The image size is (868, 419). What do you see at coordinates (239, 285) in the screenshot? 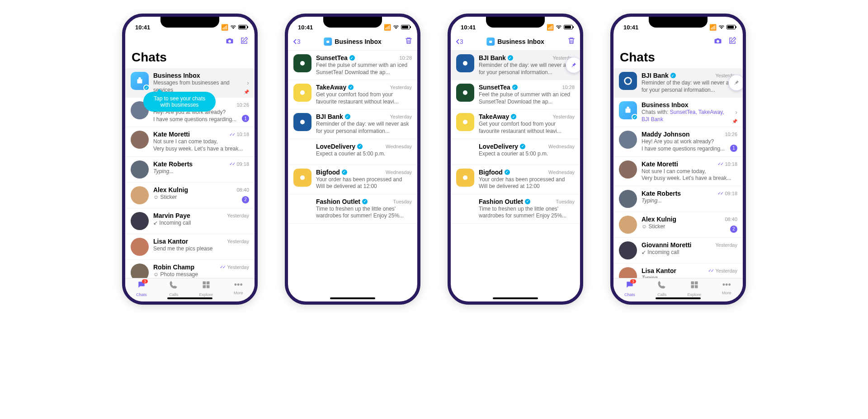
I see `more-icon: •••` at bounding box center [239, 285].